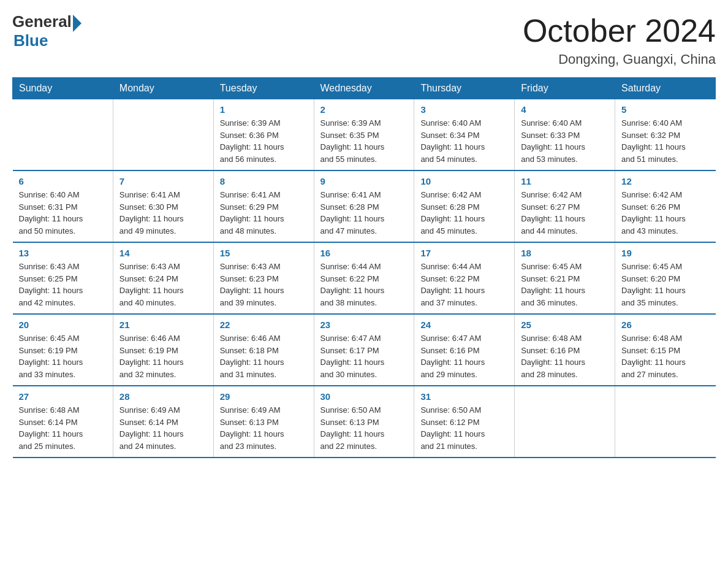 The image size is (728, 563). What do you see at coordinates (565, 182) in the screenshot?
I see `day-number: 11` at bounding box center [565, 182].